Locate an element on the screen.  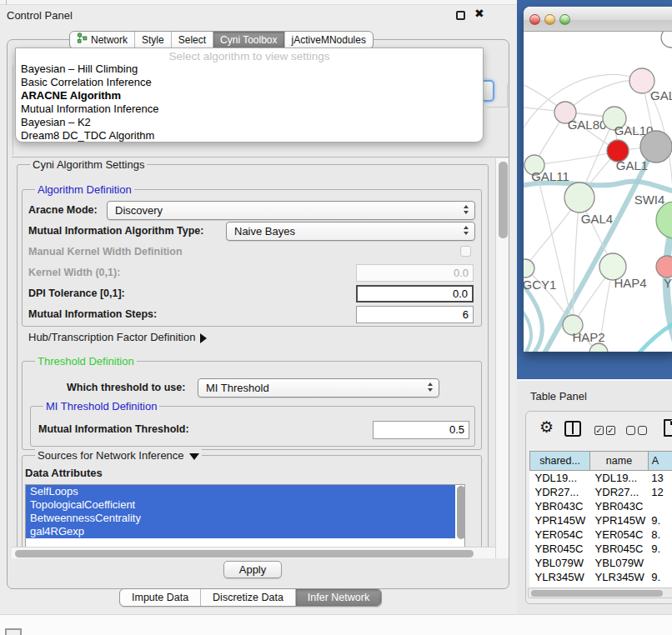
mi-algorithm-type-combo: Naive Bayes is located at coordinates (350, 232).